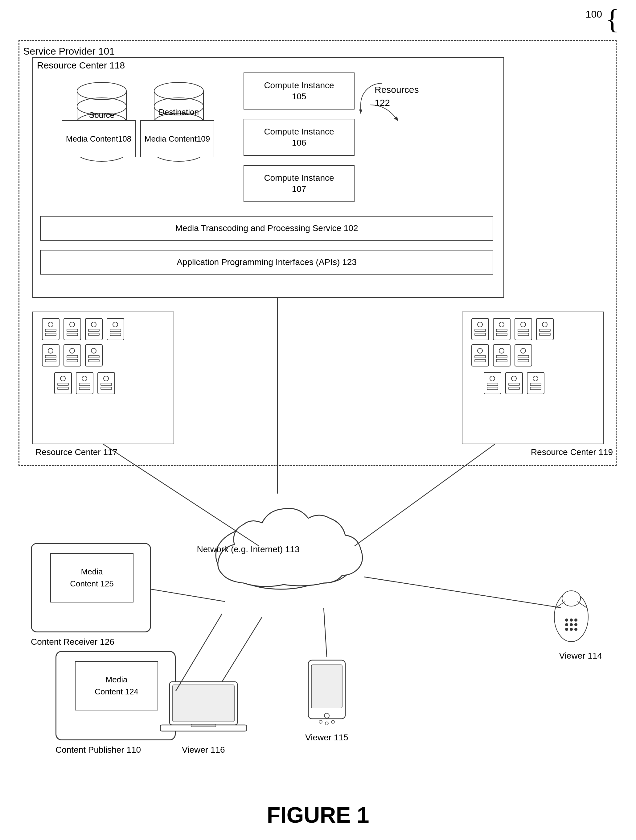 This screenshot has height=840, width=636. I want to click on media-content-109-box: Media Content109, so click(178, 139).